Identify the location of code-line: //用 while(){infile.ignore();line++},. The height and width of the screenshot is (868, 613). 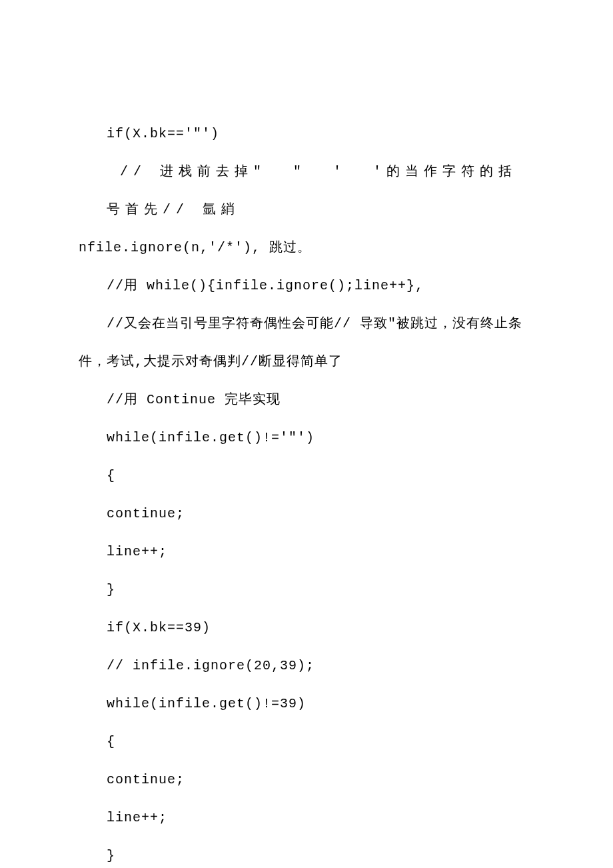
(306, 285).